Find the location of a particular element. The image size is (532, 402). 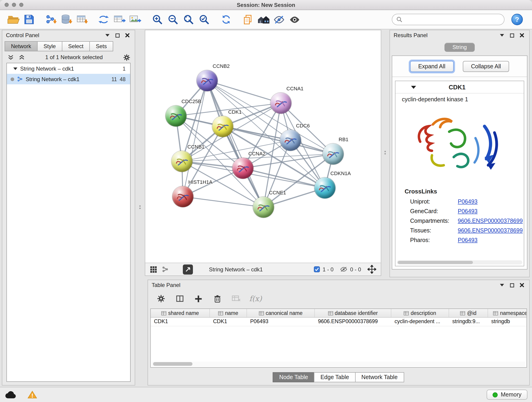

apply-layout-button is located at coordinates (226, 19).